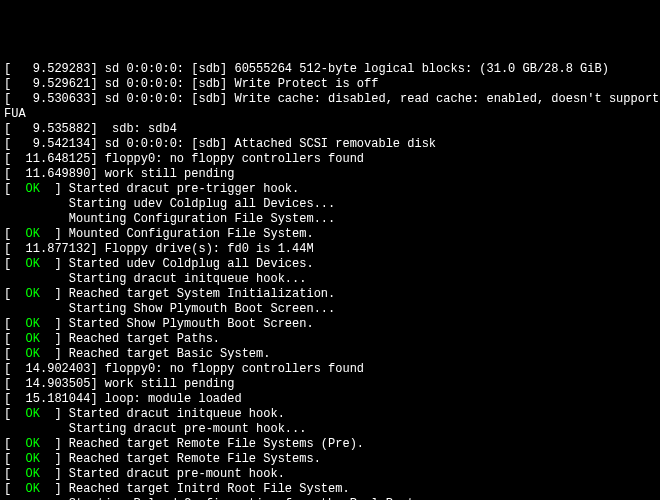  I want to click on console-line: [ 11.649890] work still pending, so click(330, 174).